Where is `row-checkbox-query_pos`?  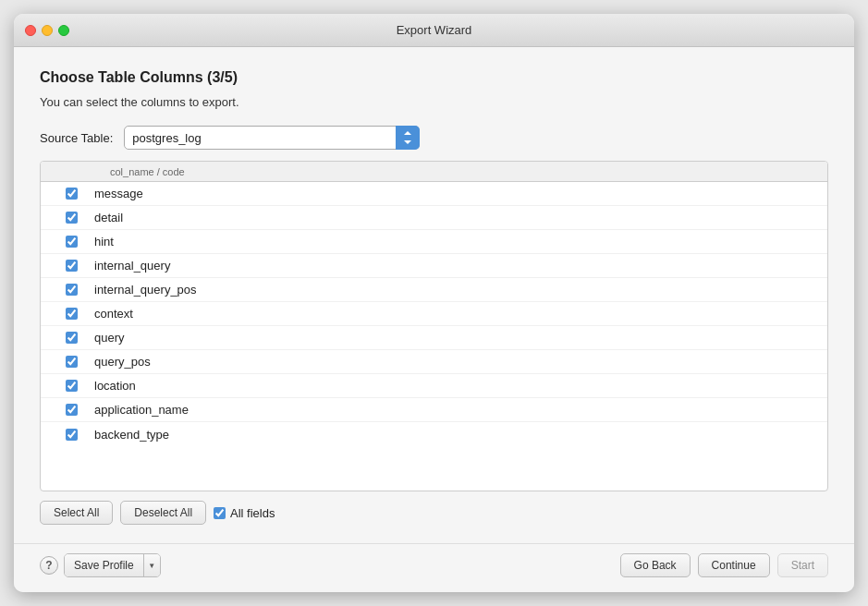
row-checkbox-query_pos is located at coordinates (72, 362).